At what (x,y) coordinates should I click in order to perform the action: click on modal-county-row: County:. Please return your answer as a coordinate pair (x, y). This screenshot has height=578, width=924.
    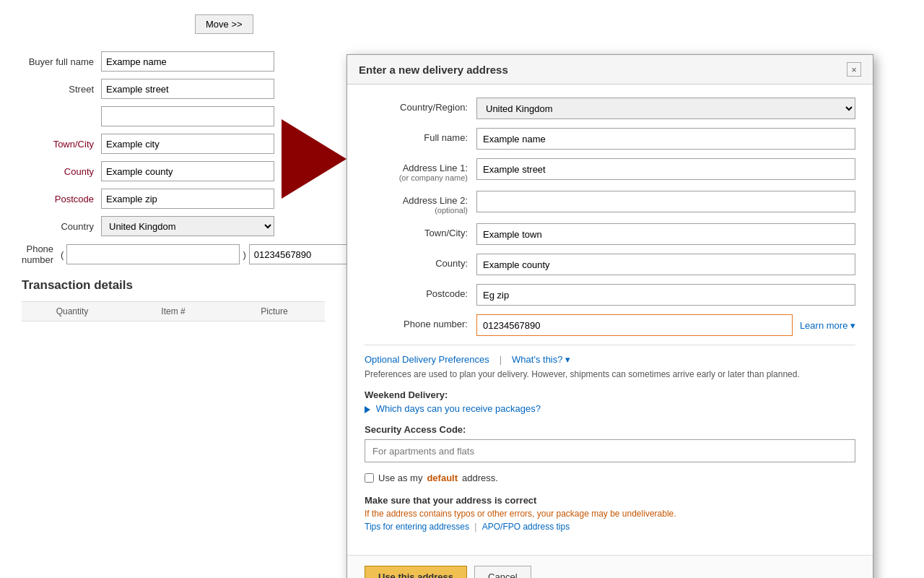
    Looking at the image, I should click on (610, 264).